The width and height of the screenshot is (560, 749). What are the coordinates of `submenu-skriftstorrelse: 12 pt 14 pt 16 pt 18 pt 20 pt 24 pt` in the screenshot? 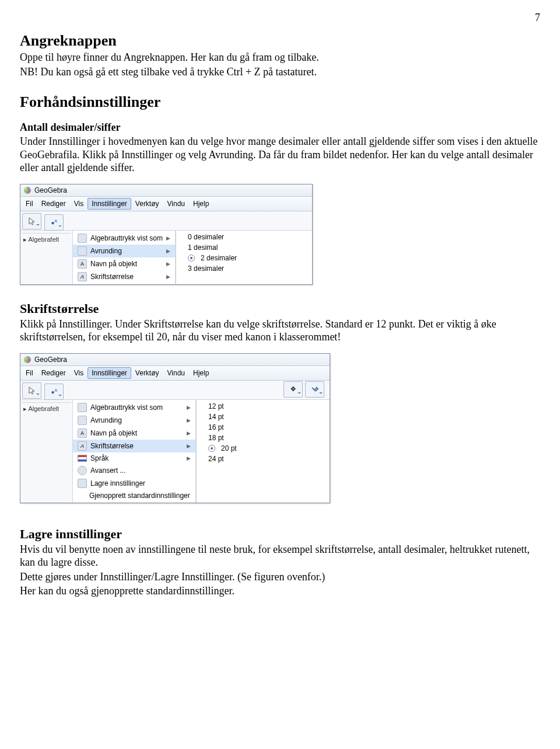 It's located at (225, 451).